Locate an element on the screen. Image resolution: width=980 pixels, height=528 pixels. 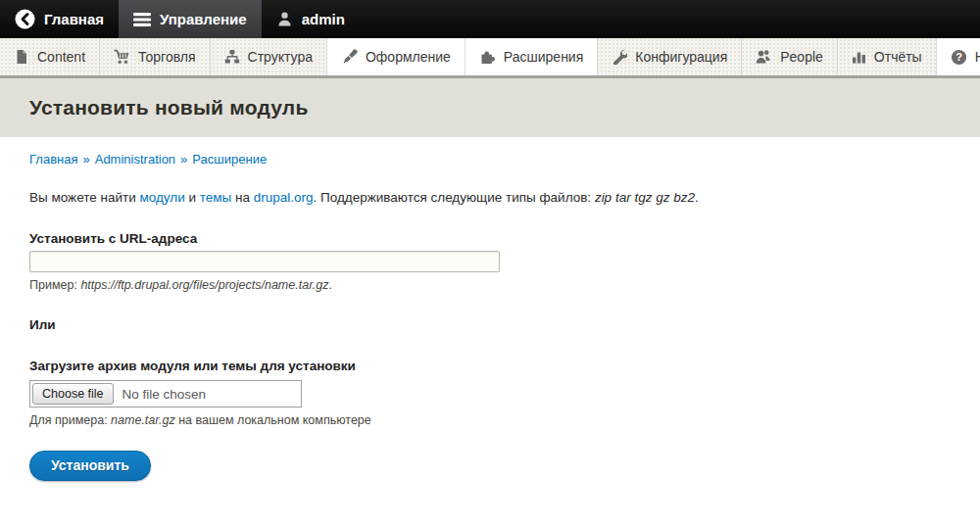
manage-tab: Управление is located at coordinates (190, 20).